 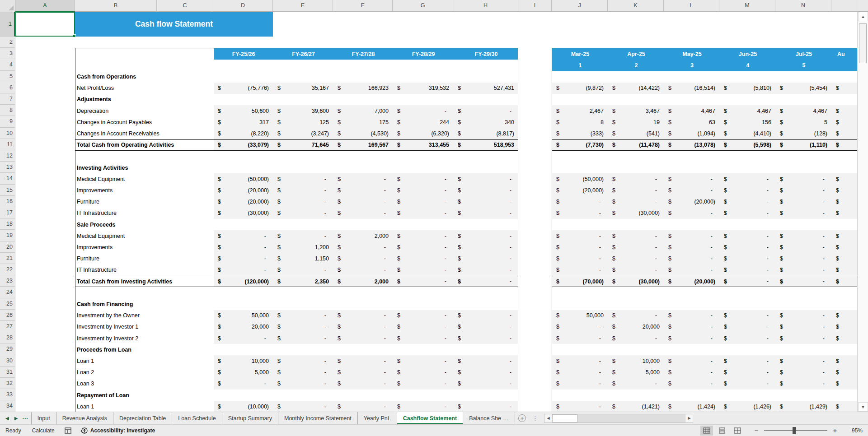 I want to click on row-header-24: 24, so click(x=7, y=292).